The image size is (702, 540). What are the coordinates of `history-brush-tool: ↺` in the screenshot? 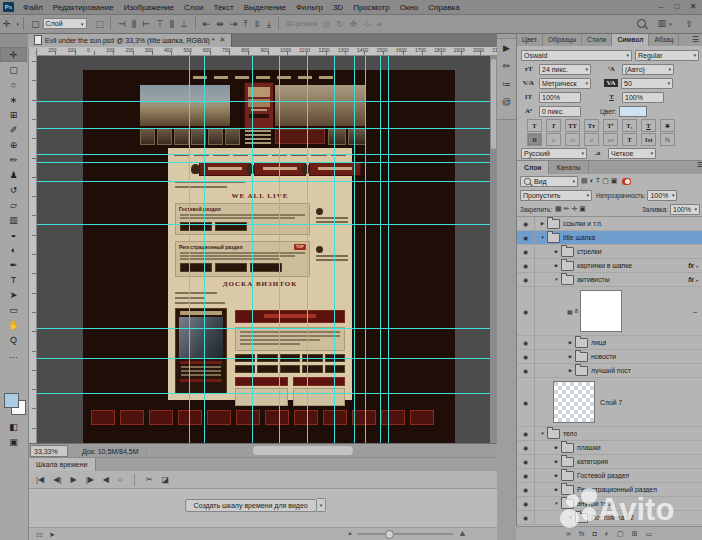 It's located at (14, 190).